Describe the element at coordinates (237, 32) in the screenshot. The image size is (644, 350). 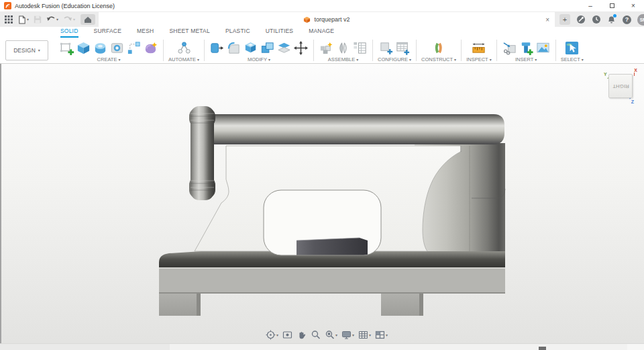
I see `tab-plastic: PLASTIC` at that location.